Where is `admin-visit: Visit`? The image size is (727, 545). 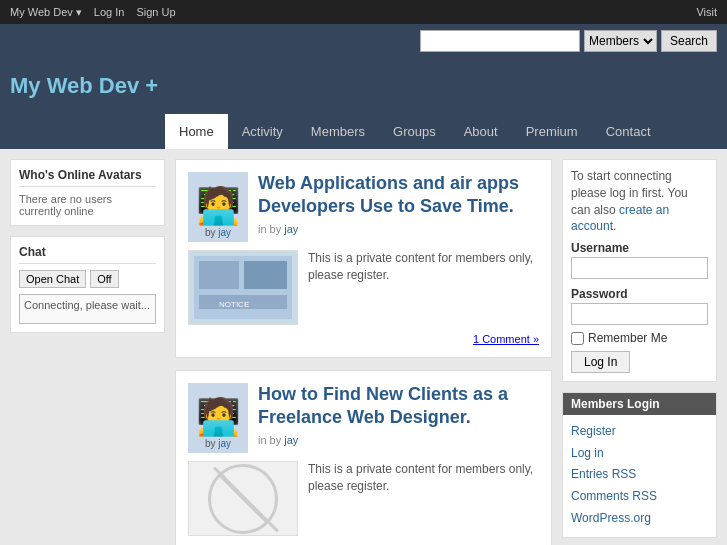
admin-visit: Visit is located at coordinates (706, 12).